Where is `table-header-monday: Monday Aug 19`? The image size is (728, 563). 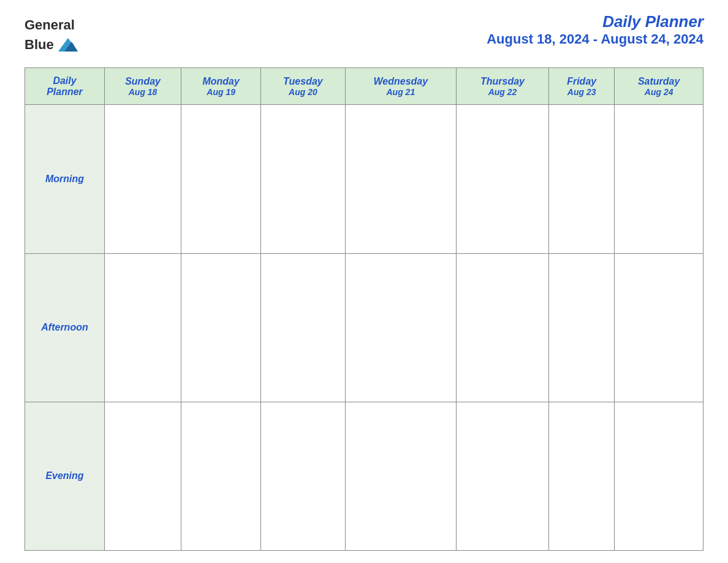
table-header-monday: Monday Aug 19 is located at coordinates (221, 86).